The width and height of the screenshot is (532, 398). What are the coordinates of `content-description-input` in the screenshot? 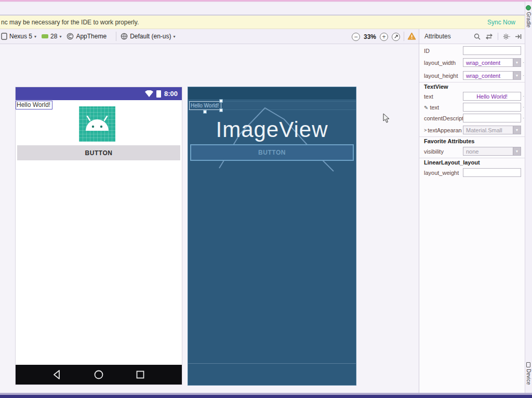 It's located at (492, 118).